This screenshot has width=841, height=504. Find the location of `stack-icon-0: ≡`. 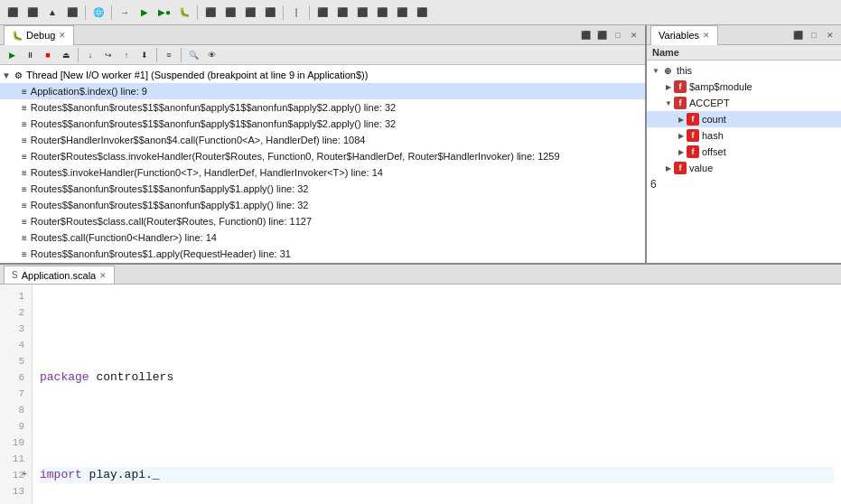

stack-icon-0: ≡ is located at coordinates (24, 92).